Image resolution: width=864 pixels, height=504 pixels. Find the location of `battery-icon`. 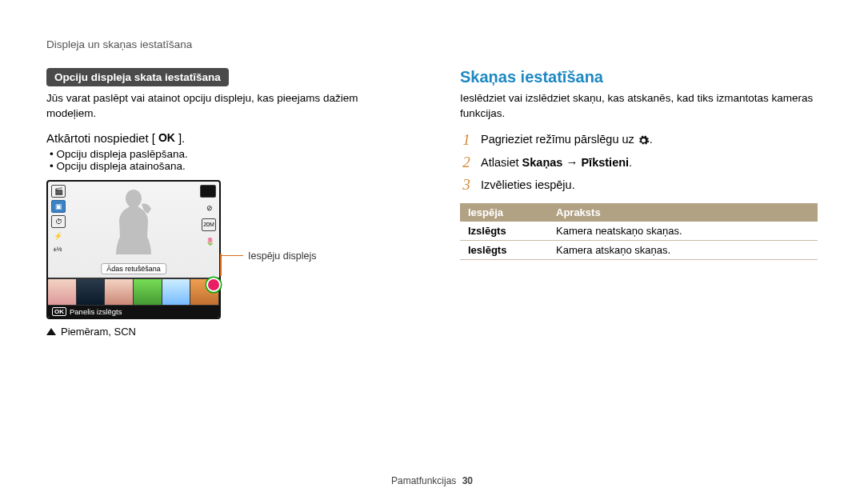

battery-icon is located at coordinates (208, 191).